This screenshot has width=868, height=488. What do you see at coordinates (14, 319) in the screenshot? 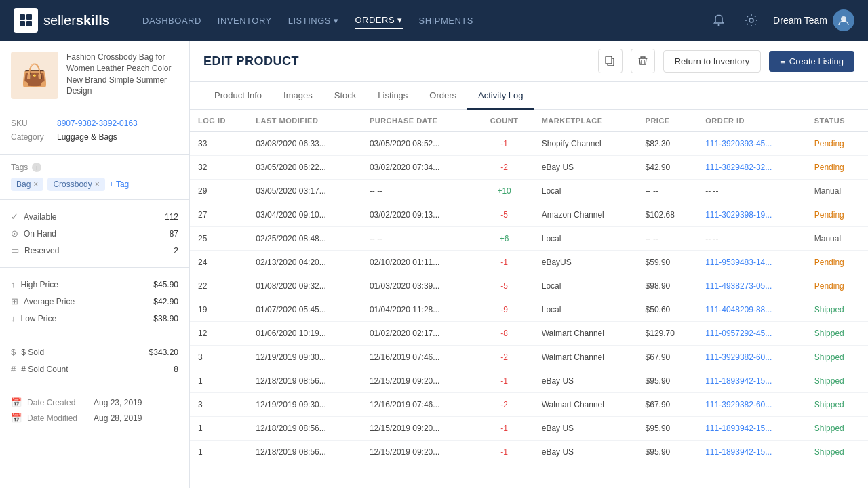
I see `low-price-icon: ↓` at bounding box center [14, 319].